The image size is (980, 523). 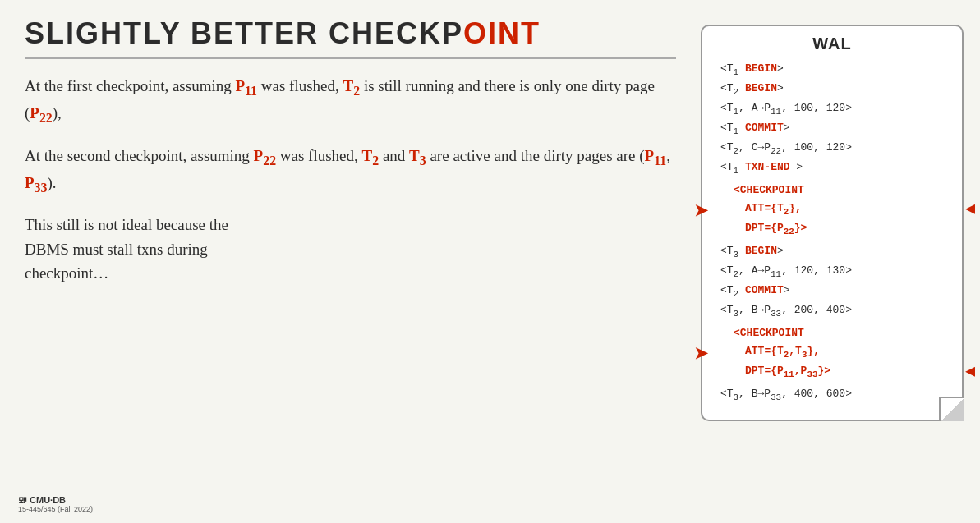 What do you see at coordinates (56, 509) in the screenshot?
I see `logo-course: 15-445/645 (Fall 2022)` at bounding box center [56, 509].